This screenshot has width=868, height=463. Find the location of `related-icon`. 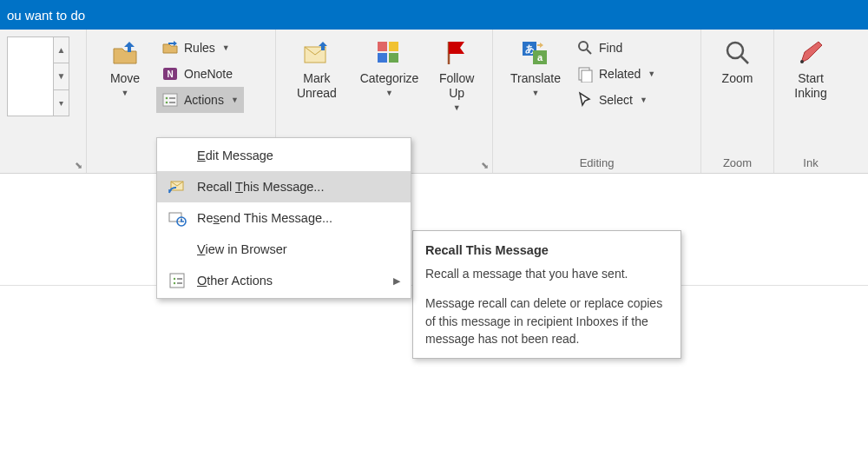

related-icon is located at coordinates (585, 74).